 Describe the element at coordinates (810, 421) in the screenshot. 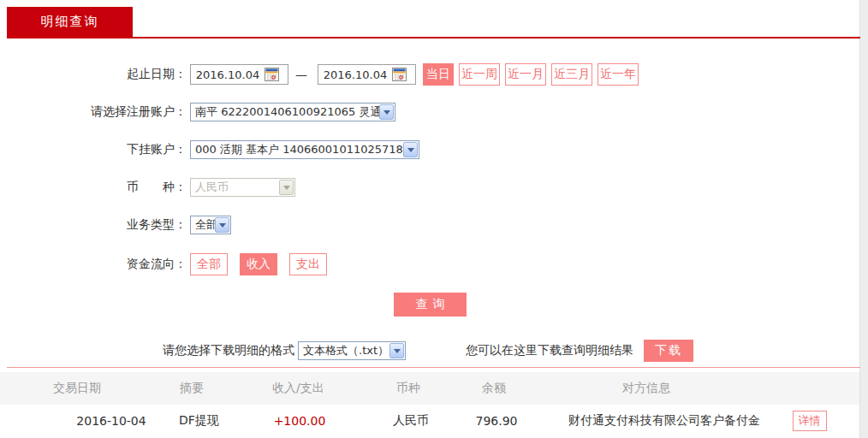

I see `detail-button: 详情` at that location.